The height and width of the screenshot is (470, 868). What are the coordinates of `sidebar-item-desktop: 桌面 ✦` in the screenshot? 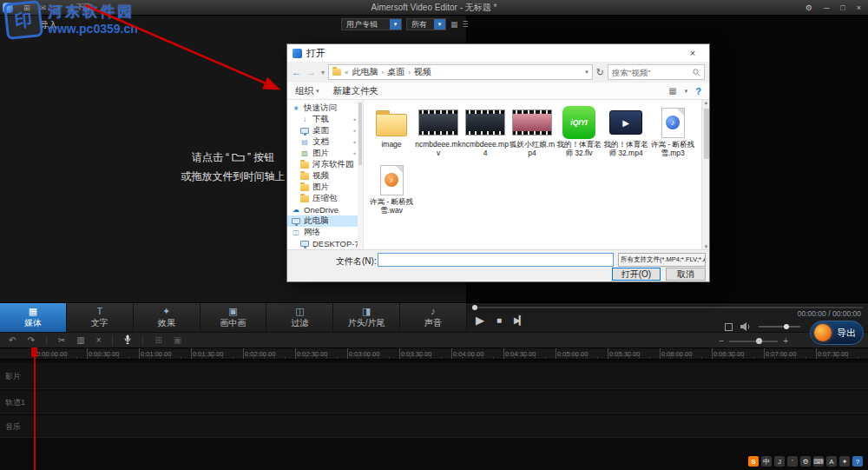 It's located at (325, 130).